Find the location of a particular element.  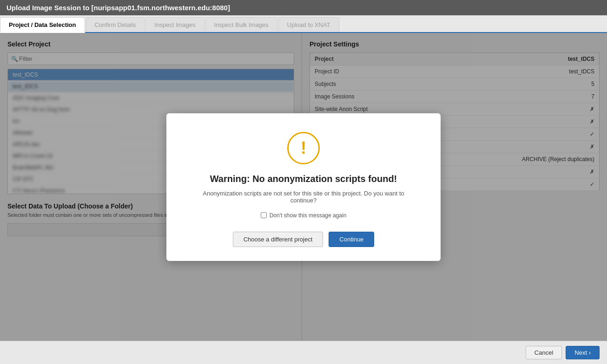

title-bar: Upload Image Session to [nuripsapp01.fsm… is located at coordinates (304, 7).